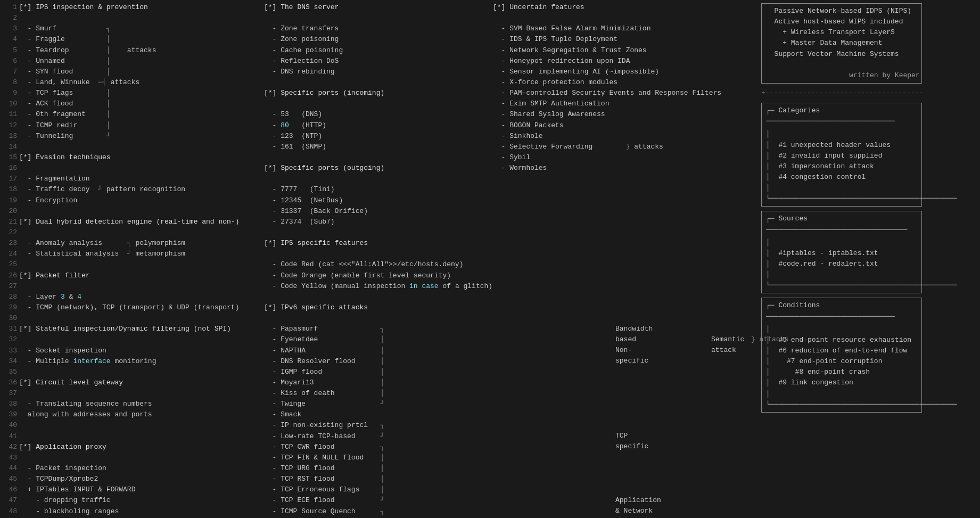  What do you see at coordinates (842, 154) in the screenshot?
I see `categories-box: ┌─ Categories ──────────────────────────…` at bounding box center [842, 154].